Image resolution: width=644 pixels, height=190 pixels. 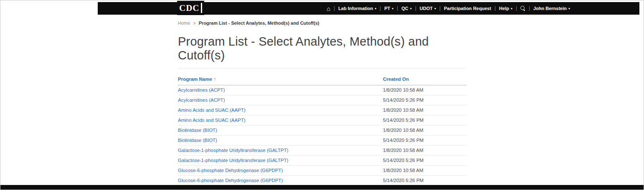 What do you see at coordinates (407, 8) in the screenshot?
I see `nav-item-qc: QC▾` at bounding box center [407, 8].